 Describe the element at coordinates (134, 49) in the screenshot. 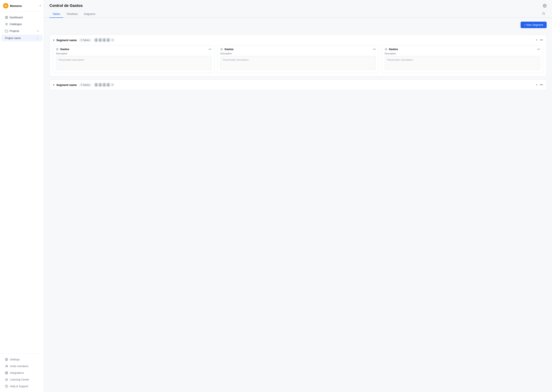

I see `card-1-header: Gastos •••` at that location.